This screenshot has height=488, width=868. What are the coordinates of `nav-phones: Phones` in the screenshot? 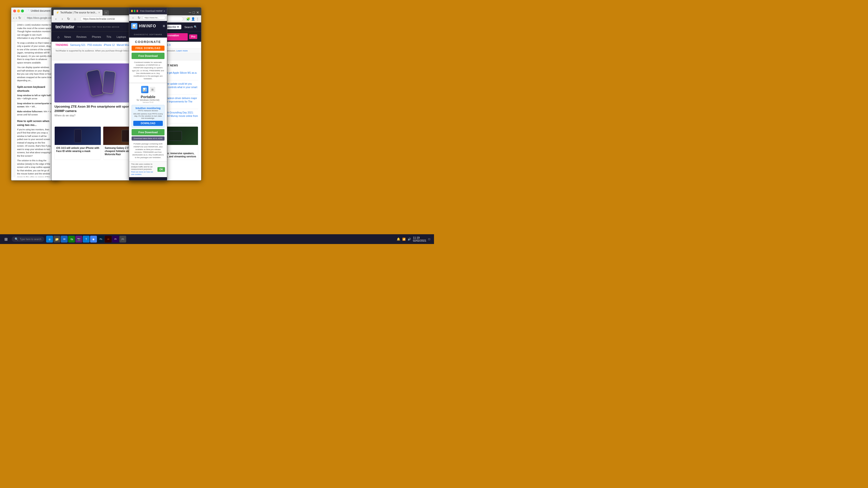 It's located at (96, 37).